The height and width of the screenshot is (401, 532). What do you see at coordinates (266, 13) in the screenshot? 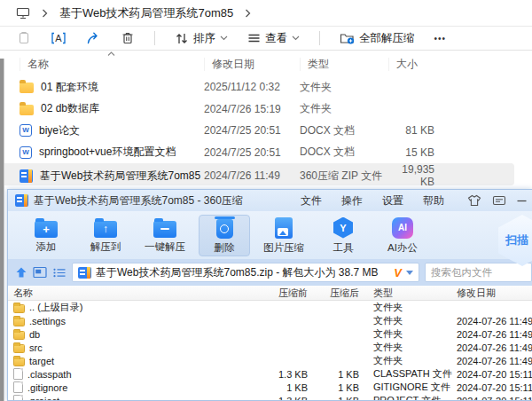
I see `breadcrumb: 基于Web技术药局管理系统7om85` at bounding box center [266, 13].